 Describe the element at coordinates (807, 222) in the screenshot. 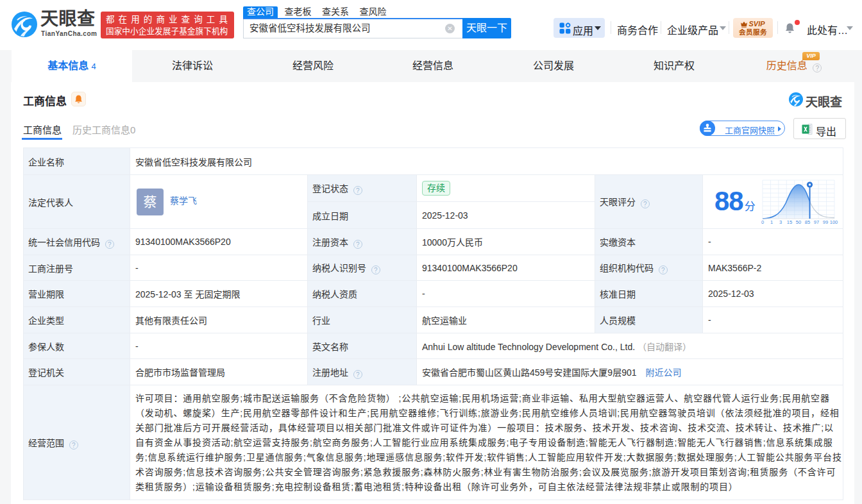

I see `svg-text: 85` at that location.